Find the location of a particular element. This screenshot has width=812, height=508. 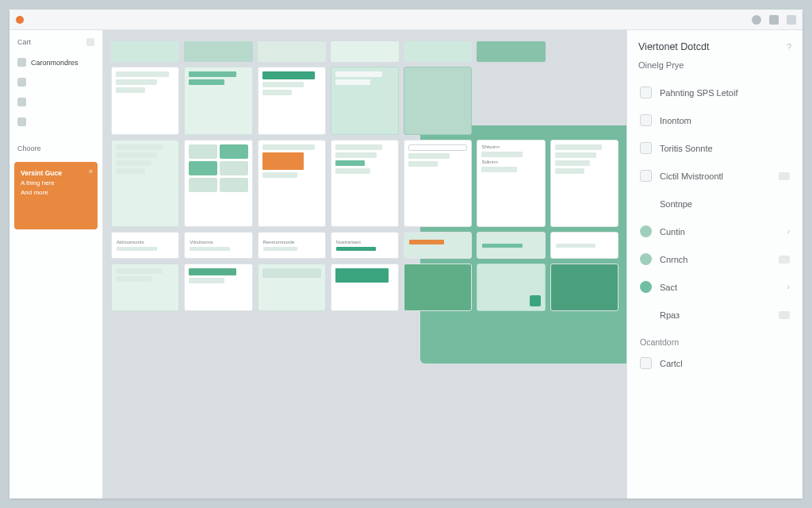

chevron-right-icon: › is located at coordinates (788, 287).